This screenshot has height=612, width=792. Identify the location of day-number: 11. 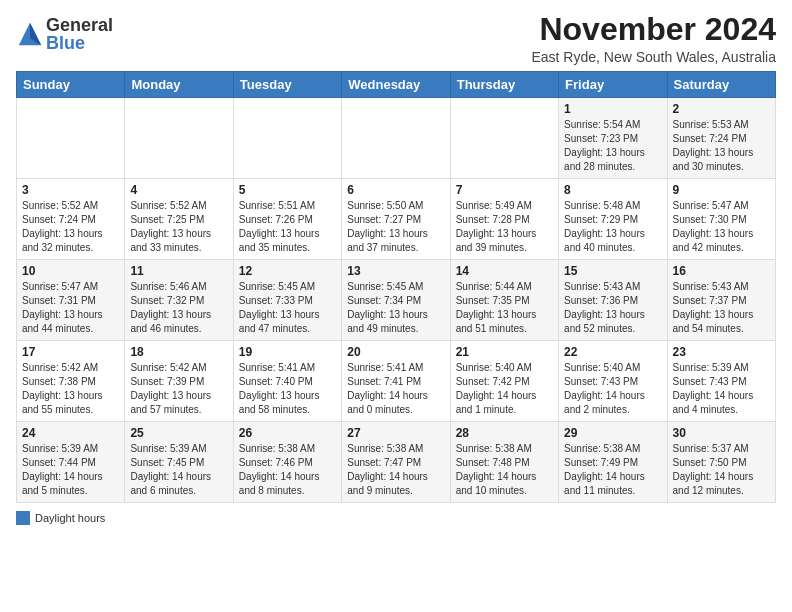
(178, 271).